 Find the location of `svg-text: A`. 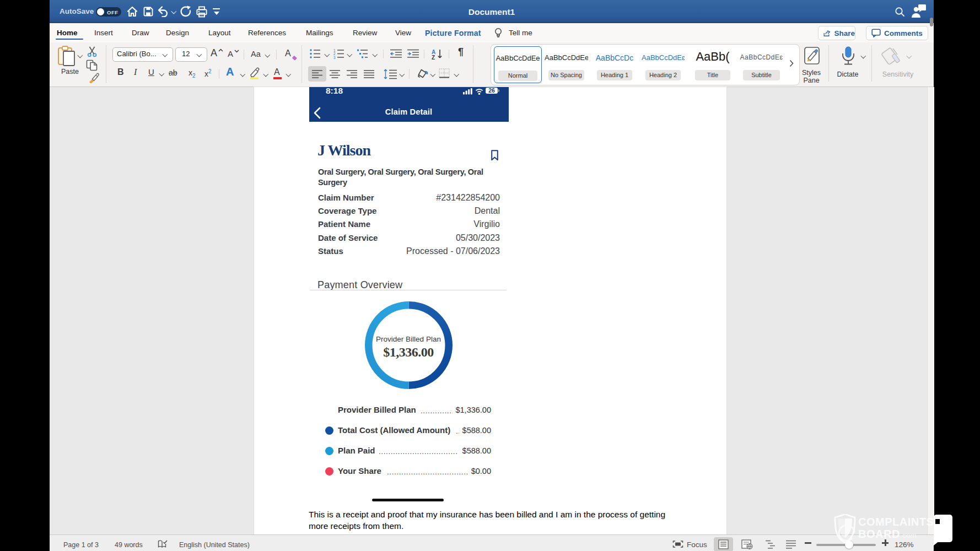

svg-text: A is located at coordinates (433, 52).